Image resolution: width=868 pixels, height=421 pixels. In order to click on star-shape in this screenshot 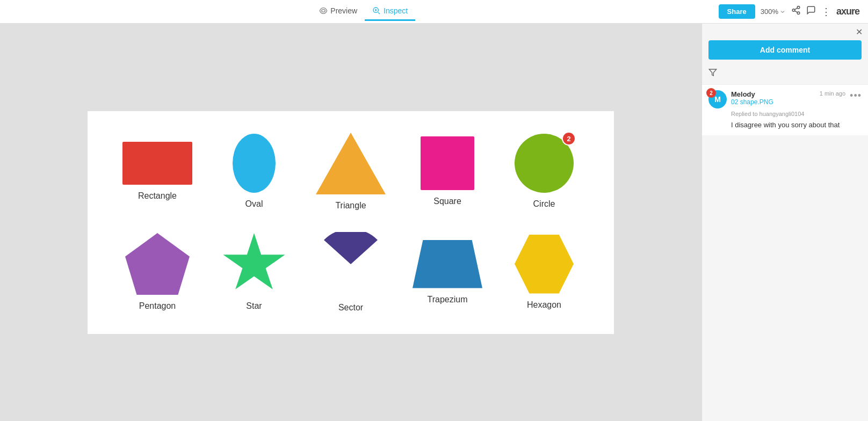, I will do `click(254, 264)`.